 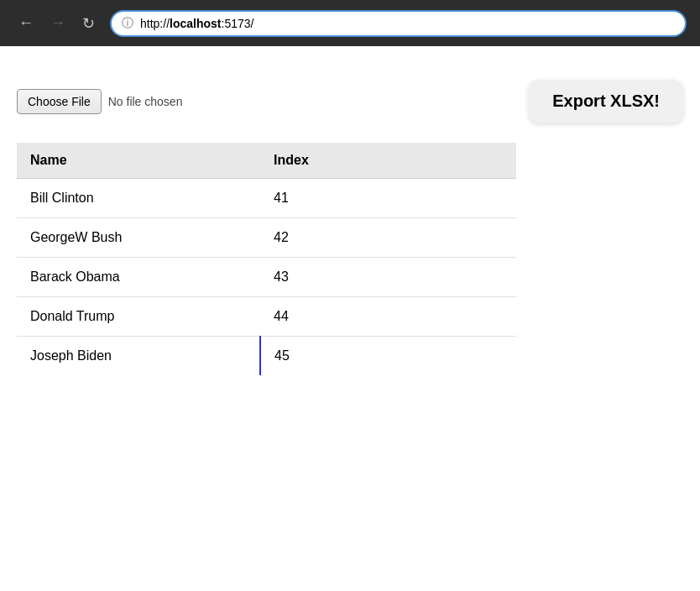 What do you see at coordinates (138, 161) in the screenshot?
I see `column-header-name: Name` at bounding box center [138, 161].